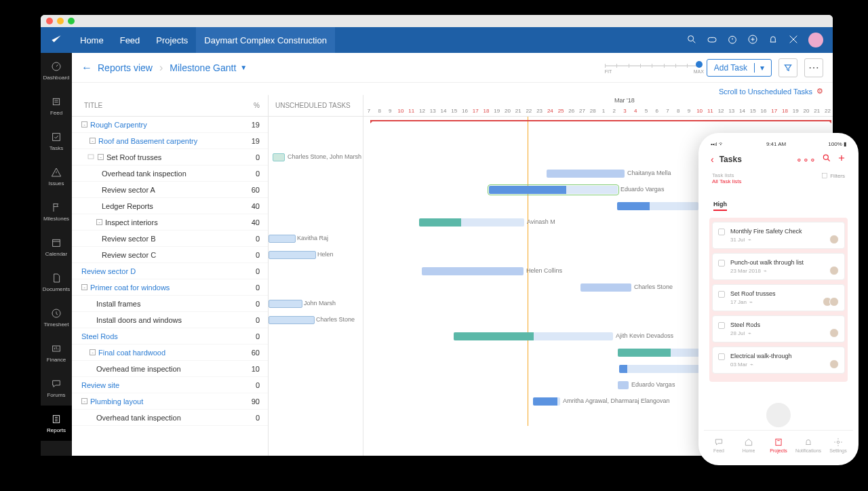 This screenshot has width=868, height=491. I want to click on task-row: Ledger Reports40, so click(170, 206).